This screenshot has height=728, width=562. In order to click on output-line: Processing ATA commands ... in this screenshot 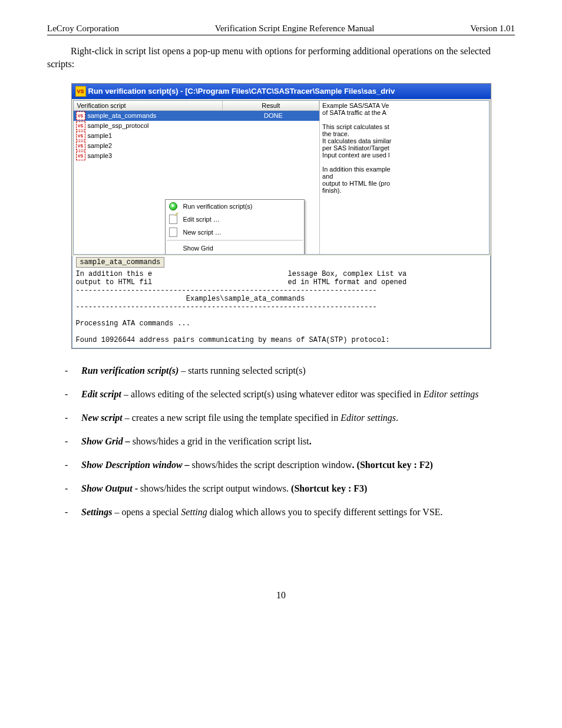, I will do `click(133, 324)`.